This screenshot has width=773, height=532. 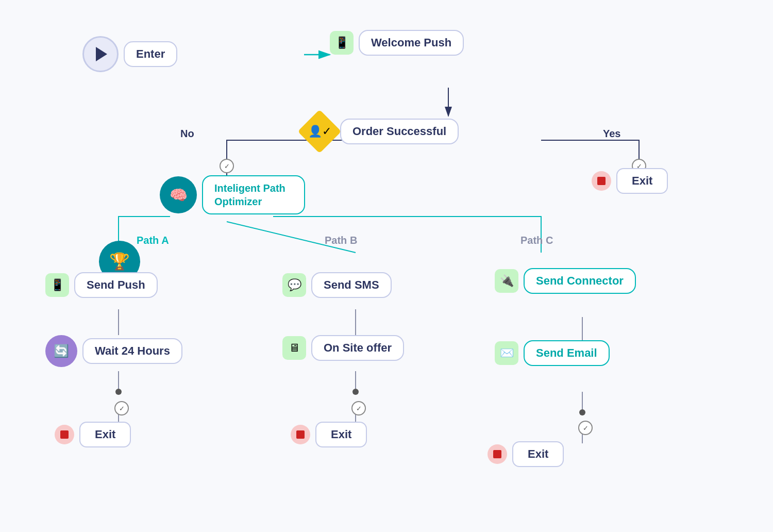 I want to click on send-push-box: Send Push, so click(x=116, y=285).